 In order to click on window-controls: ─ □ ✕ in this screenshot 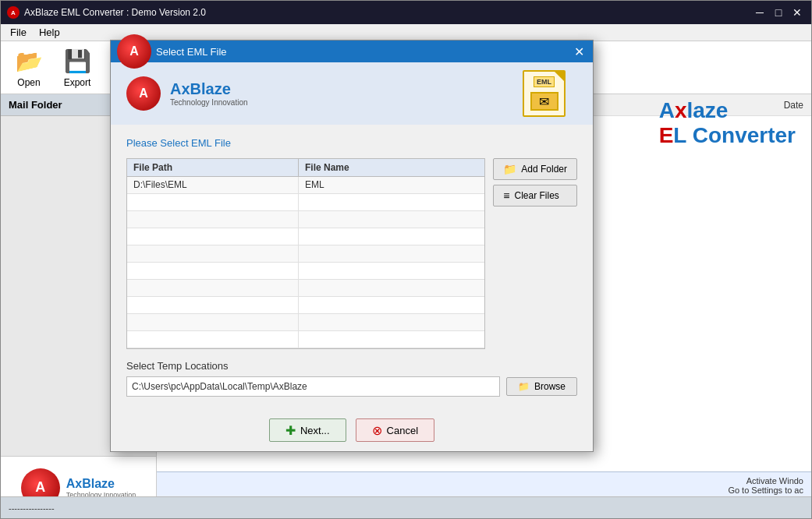, I will do `click(778, 12)`.